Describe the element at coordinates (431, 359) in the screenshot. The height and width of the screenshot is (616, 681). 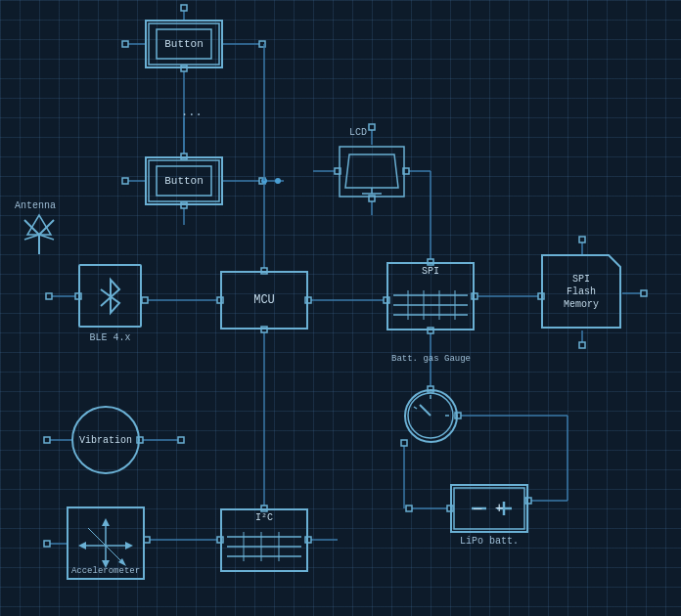
I see `batt-gauge-label: Batt. gas Gauge` at that location.